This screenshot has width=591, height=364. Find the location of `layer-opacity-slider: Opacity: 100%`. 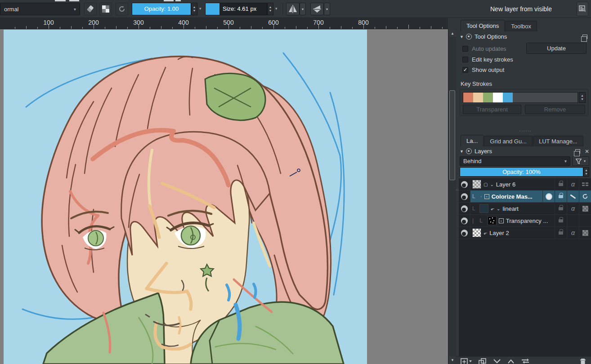

layer-opacity-slider: Opacity: 100% is located at coordinates (522, 172).